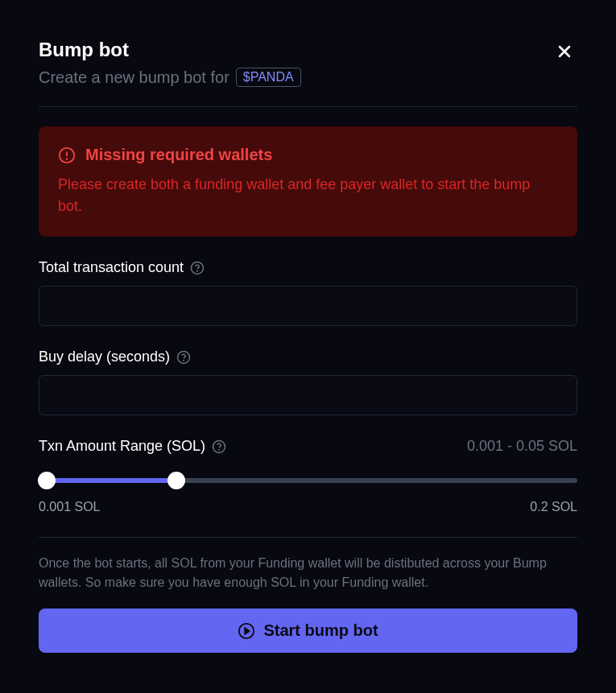 The width and height of the screenshot is (616, 693). What do you see at coordinates (132, 446) in the screenshot?
I see `range-label: Txn Amount Range (SOL)` at bounding box center [132, 446].